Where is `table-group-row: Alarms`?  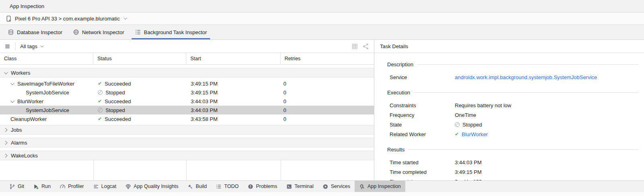 table-group-row: Alarms is located at coordinates (187, 143).